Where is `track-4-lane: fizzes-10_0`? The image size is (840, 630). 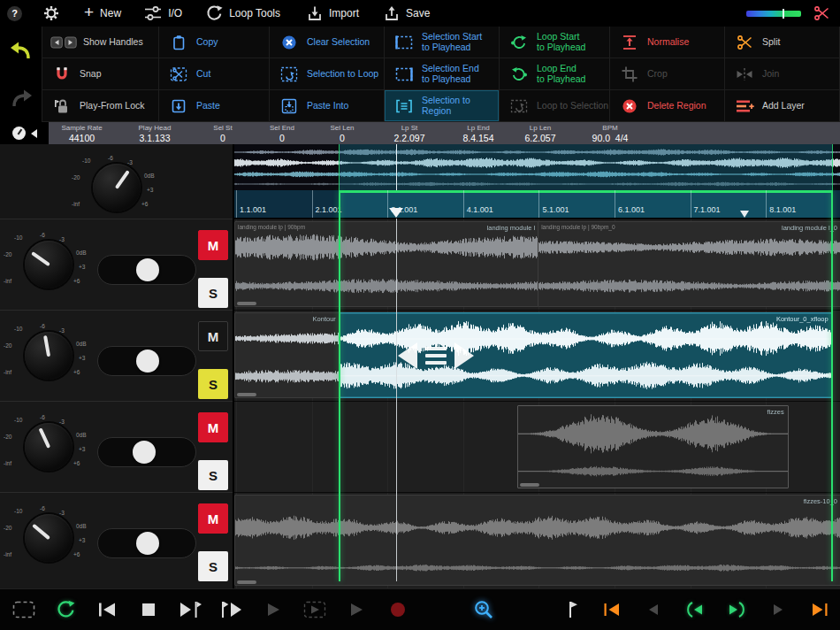
track-4-lane: fizzes-10_0 is located at coordinates (538, 540).